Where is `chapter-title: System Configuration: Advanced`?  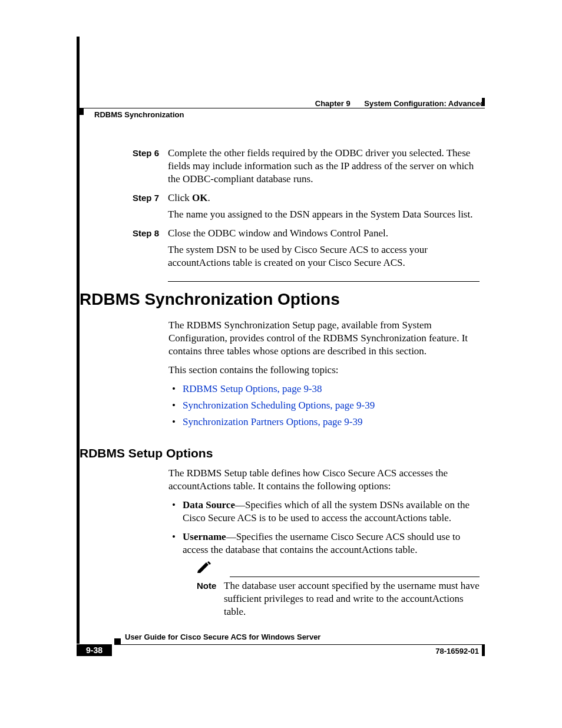 chapter-title: System Configuration: Advanced is located at coordinates (424, 104).